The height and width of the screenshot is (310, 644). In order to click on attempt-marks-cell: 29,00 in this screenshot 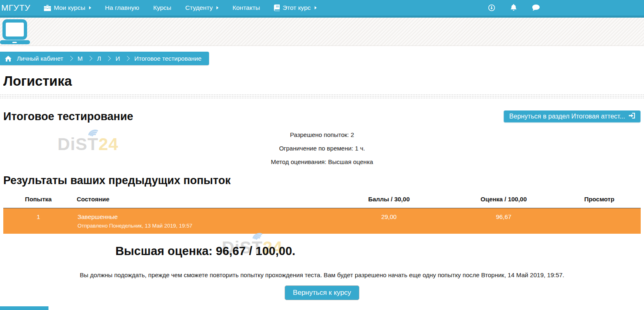, I will do `click(389, 221)`.